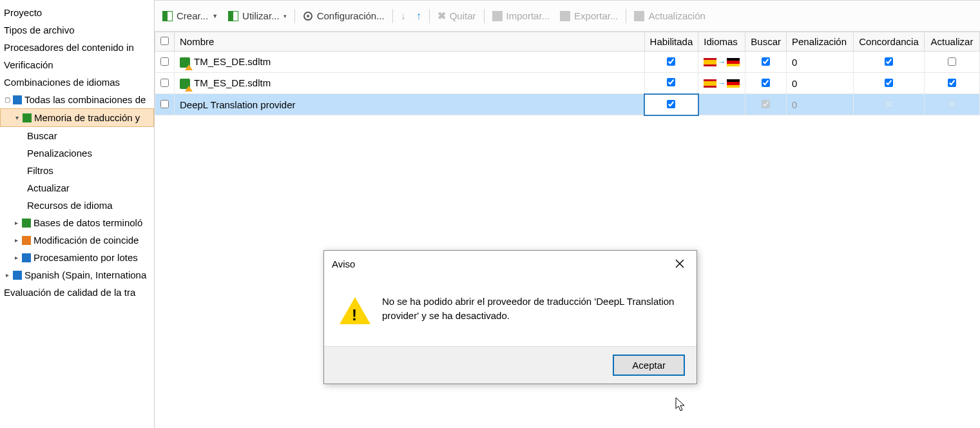  I want to click on table-row: DeepL Translation provider 0, so click(568, 104).